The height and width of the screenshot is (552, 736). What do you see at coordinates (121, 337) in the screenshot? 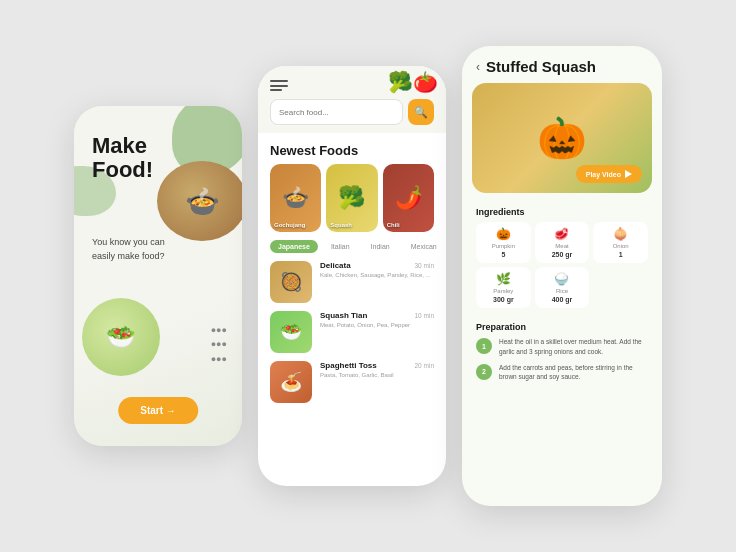
I see `salad-bowl-decoration: 🥗` at bounding box center [121, 337].